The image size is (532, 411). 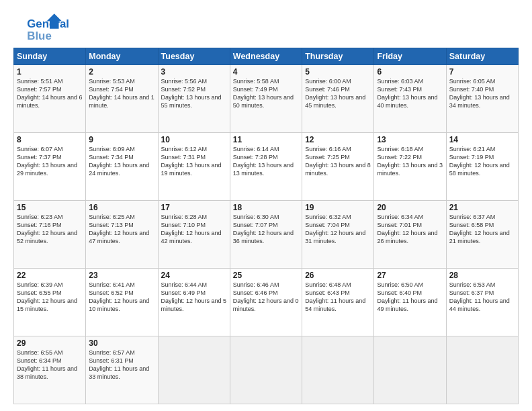 What do you see at coordinates (410, 297) in the screenshot?
I see `cell-content: Sunrise: 6:50 AM Sunset: 6:40 PM Dayligh…` at bounding box center [410, 297].